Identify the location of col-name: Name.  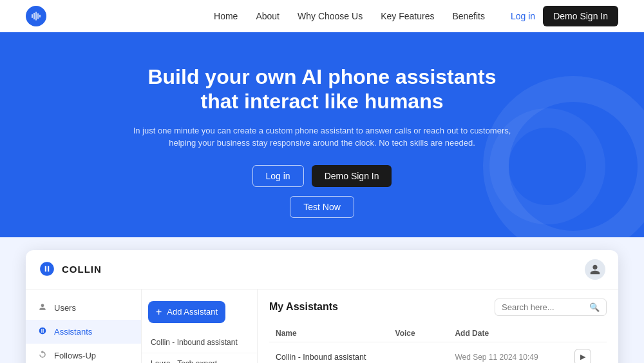
(336, 333).